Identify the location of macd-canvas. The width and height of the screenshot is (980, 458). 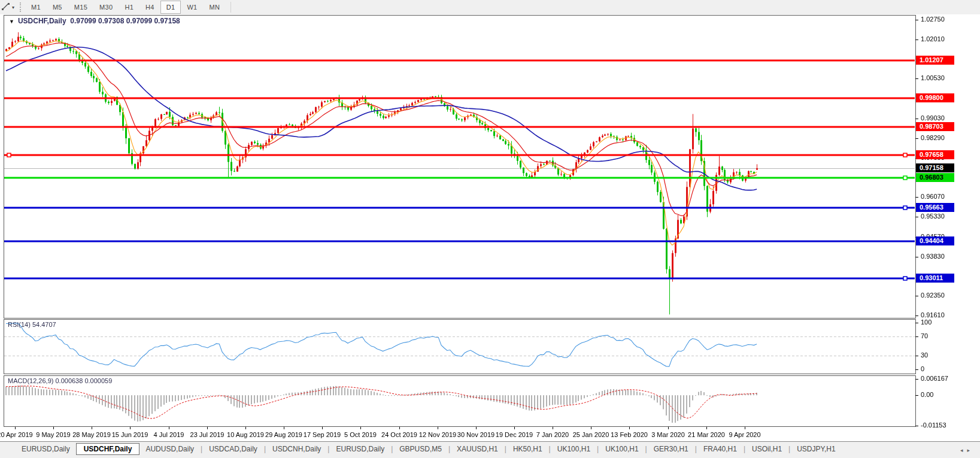
(460, 401).